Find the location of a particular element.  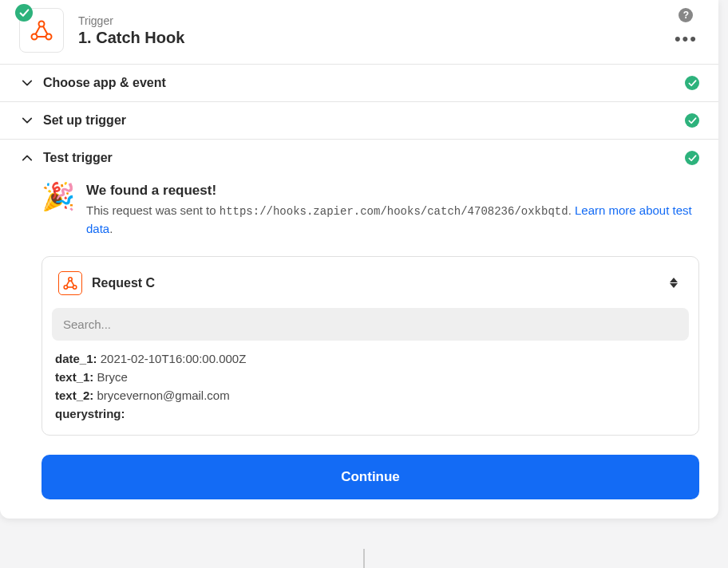

status-check-badge is located at coordinates (24, 13).